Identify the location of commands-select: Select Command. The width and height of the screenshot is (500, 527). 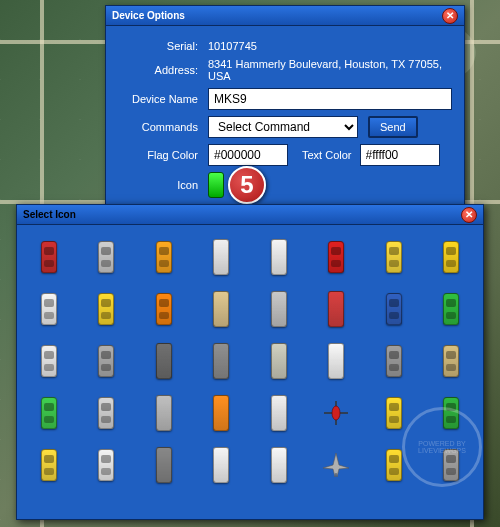
(283, 127).